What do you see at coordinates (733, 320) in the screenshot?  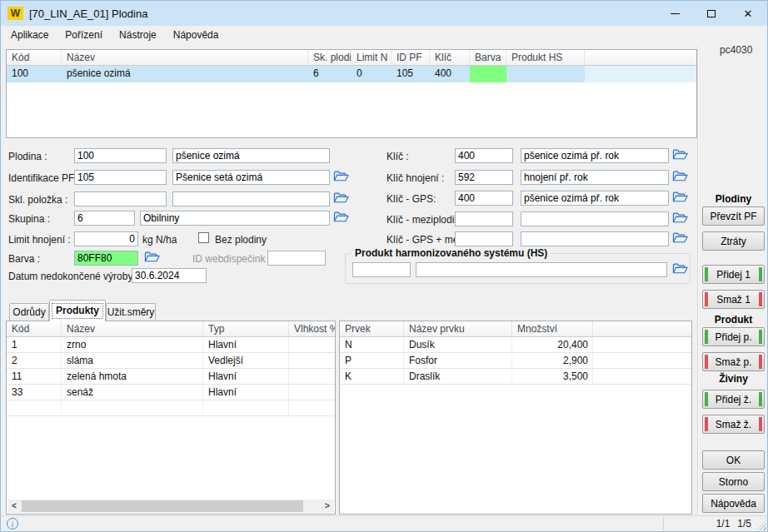 I see `produkt-section-label: Produkt` at bounding box center [733, 320].